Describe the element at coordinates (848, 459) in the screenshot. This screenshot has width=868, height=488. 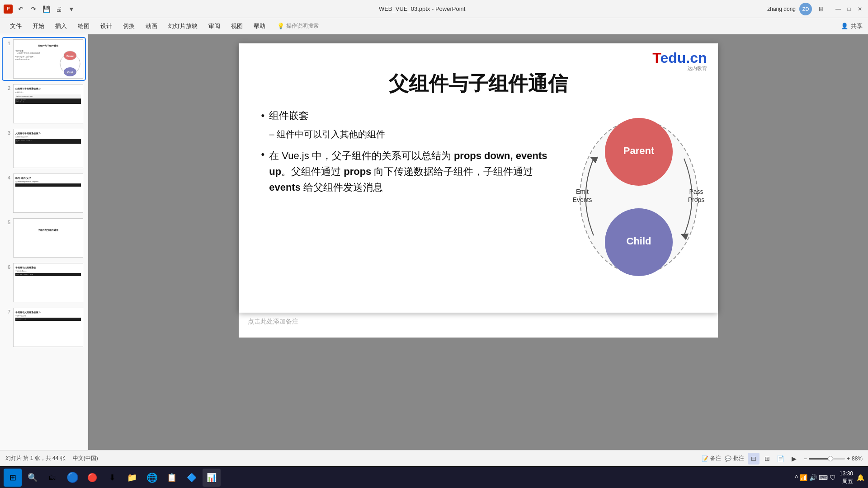
I see `zoom-in-button: +` at that location.